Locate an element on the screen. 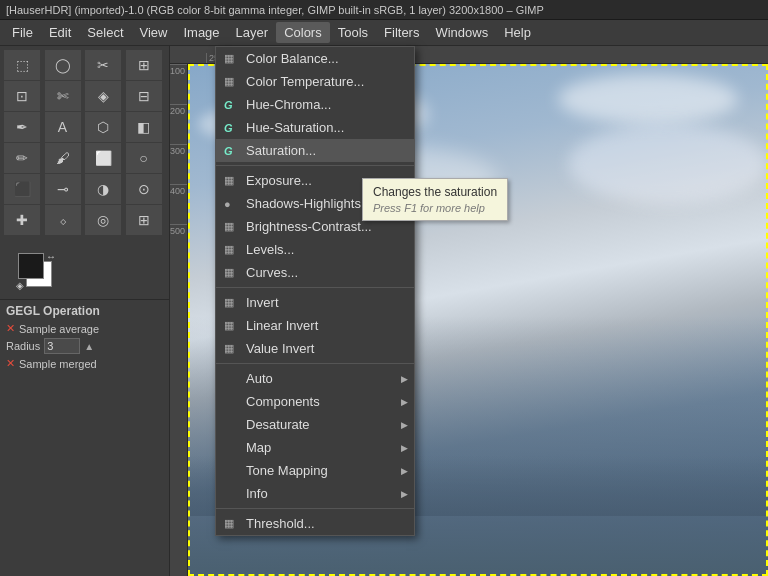 Image resolution: width=768 pixels, height=576 pixels. menu-select: Select is located at coordinates (105, 32).